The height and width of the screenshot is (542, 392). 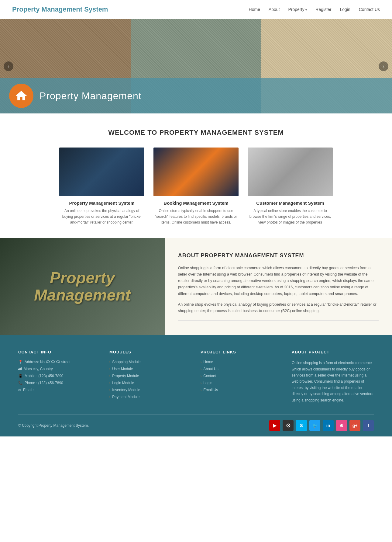 What do you see at coordinates (29, 390) in the screenshot?
I see `contact-email: Email :` at bounding box center [29, 390].